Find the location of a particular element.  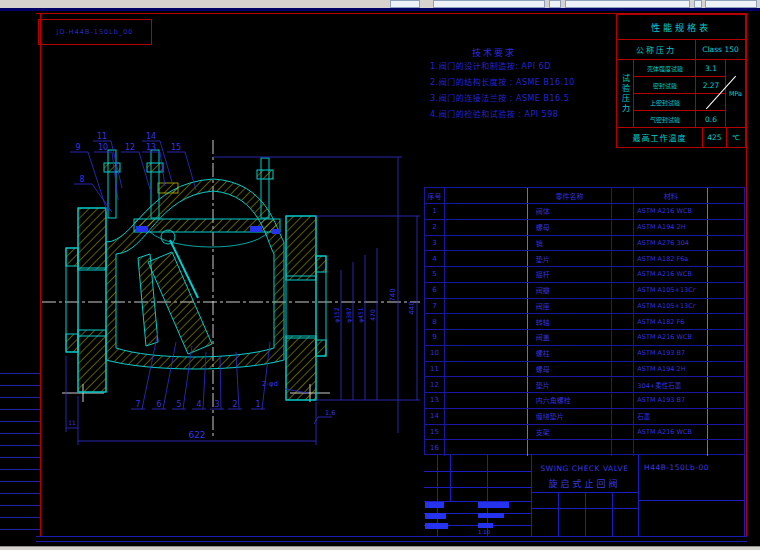

part-name: 螺母 is located at coordinates (570, 228).